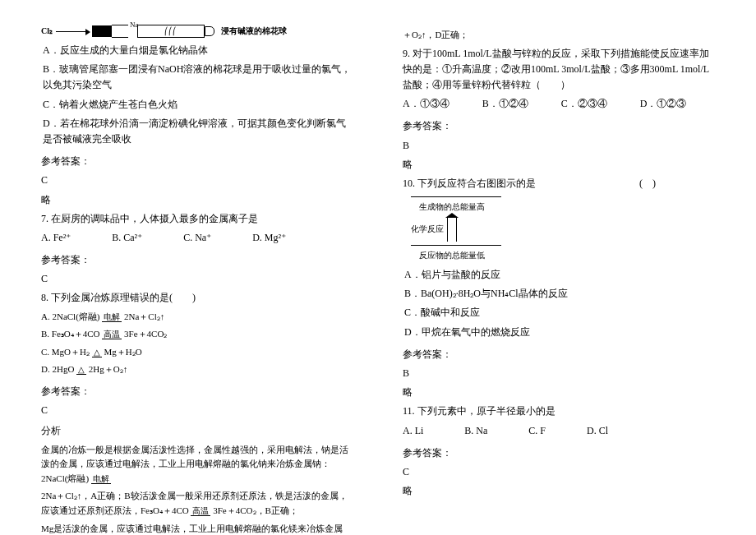 This screenshot has width=756, height=535. I want to click on energy-bottom-text: 反应物的总能量低, so click(481, 256).